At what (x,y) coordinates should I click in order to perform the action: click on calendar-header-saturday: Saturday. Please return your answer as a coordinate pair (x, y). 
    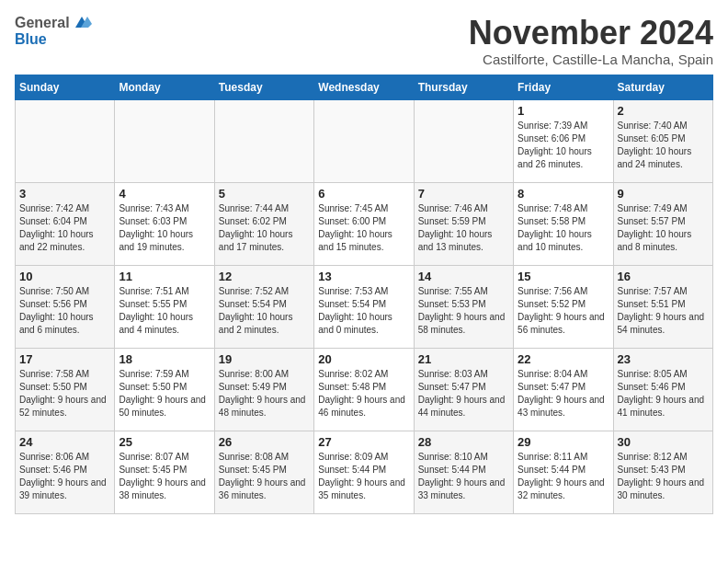
    Looking at the image, I should click on (663, 86).